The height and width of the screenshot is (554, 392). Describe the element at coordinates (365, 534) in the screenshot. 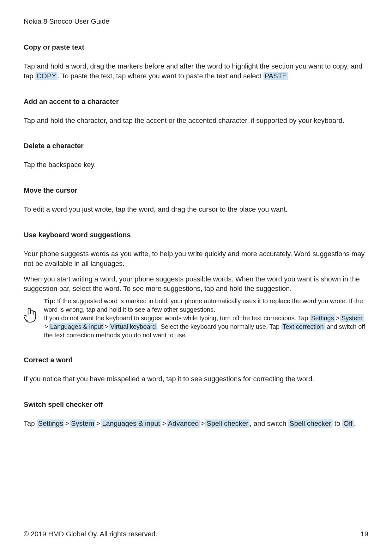

I see `footer-page-number: 19` at that location.